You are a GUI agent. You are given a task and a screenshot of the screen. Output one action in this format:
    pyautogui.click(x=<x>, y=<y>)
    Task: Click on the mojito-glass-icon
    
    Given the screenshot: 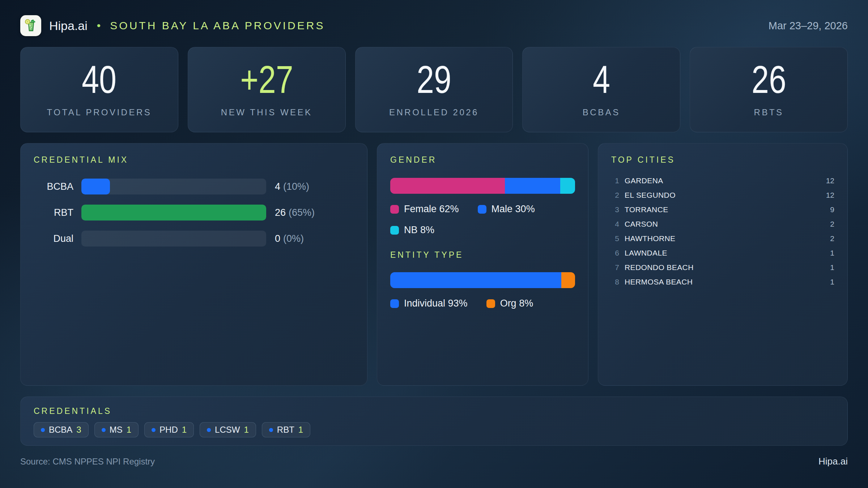 What is the action you would take?
    pyautogui.click(x=31, y=26)
    